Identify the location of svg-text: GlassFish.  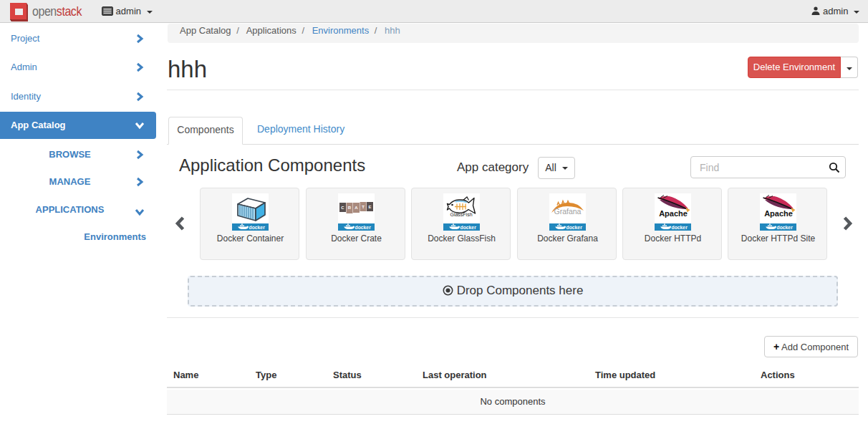
(461, 215).